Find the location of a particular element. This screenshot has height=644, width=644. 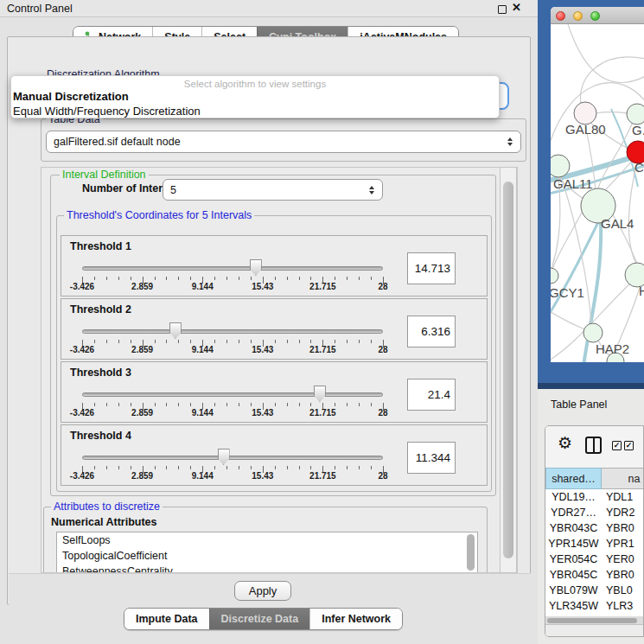

table-row: YLR345WYLR3 is located at coordinates (595, 606).